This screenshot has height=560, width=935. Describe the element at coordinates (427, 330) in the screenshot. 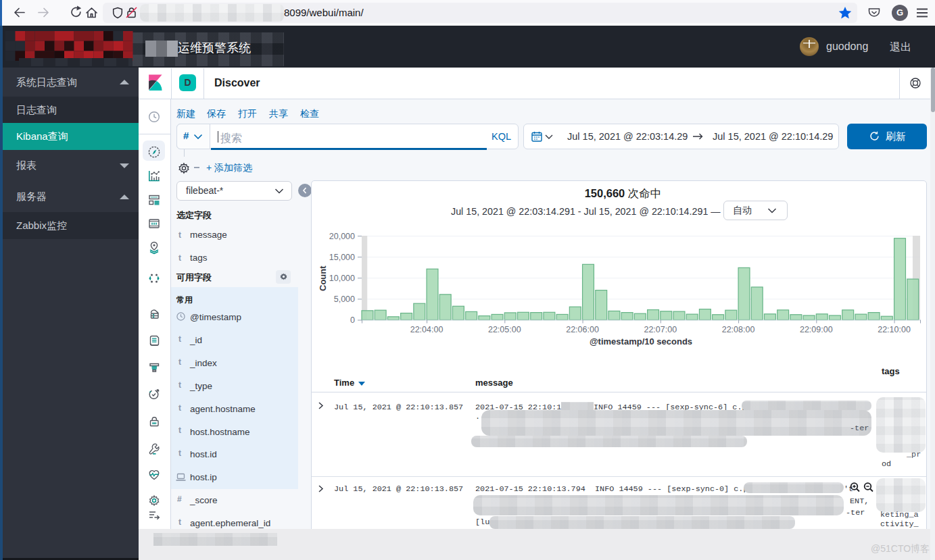

I see `svg-text: 22:04:00` at that location.